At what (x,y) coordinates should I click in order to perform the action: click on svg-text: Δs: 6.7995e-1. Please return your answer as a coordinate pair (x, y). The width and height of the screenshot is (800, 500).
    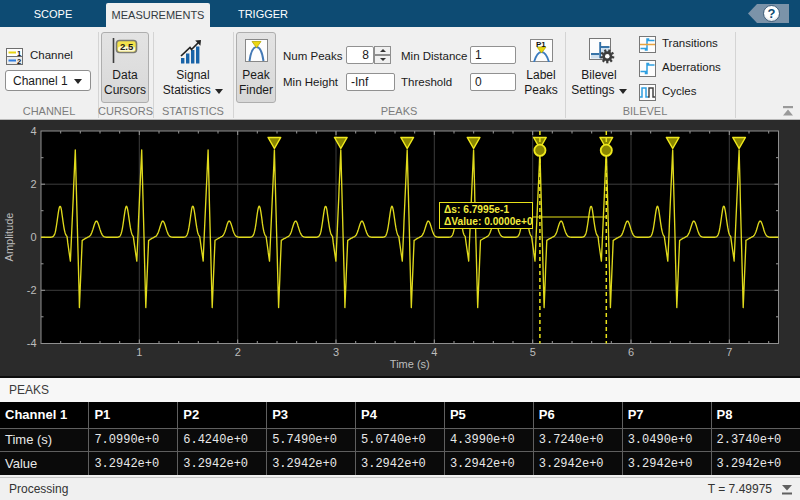
    Looking at the image, I should click on (476, 210).